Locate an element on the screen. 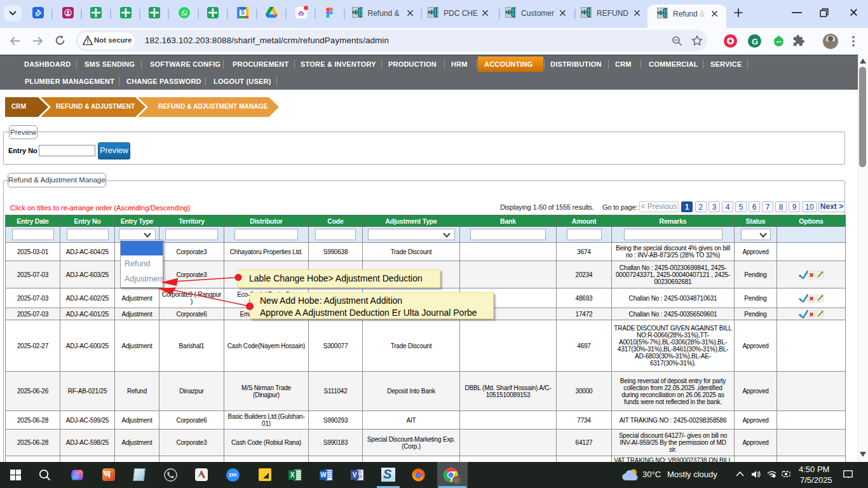 This screenshot has width=868, height=488. svg-text: X is located at coordinates (292, 475).